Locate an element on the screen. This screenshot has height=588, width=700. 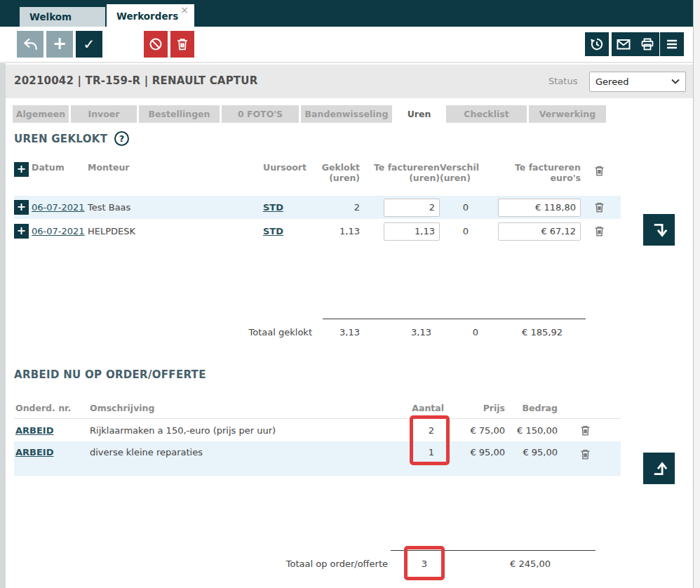
totaal-geklokt-value: 3,13 is located at coordinates (334, 333).